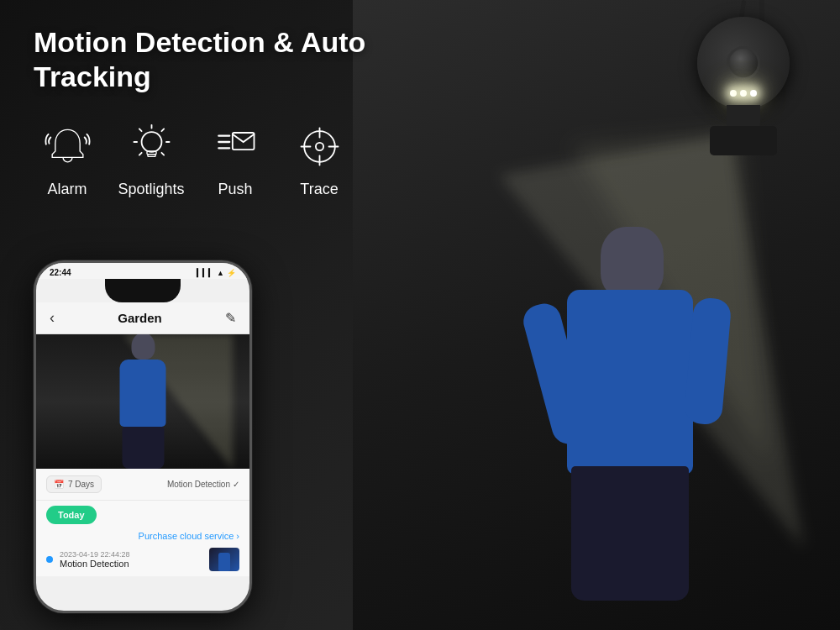 Image resolution: width=840 pixels, height=630 pixels. Describe the element at coordinates (743, 63) in the screenshot. I see `camera-lens` at that location.